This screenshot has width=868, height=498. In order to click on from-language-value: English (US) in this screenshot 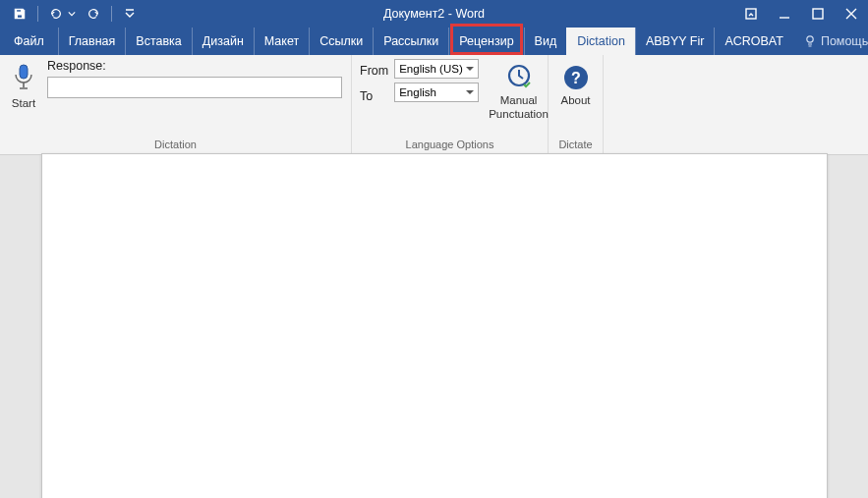, I will do `click(431, 69)`.